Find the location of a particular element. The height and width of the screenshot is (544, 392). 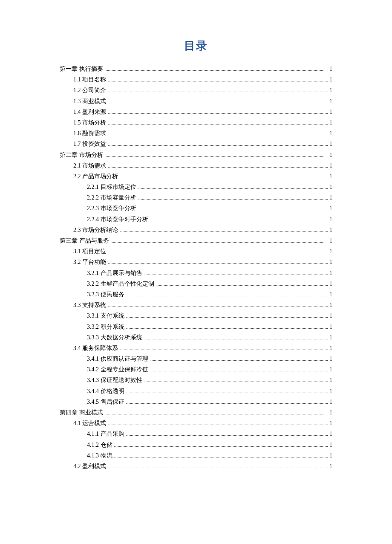

toc-entry-label: 4.2 盈利模式 is located at coordinates (89, 466).